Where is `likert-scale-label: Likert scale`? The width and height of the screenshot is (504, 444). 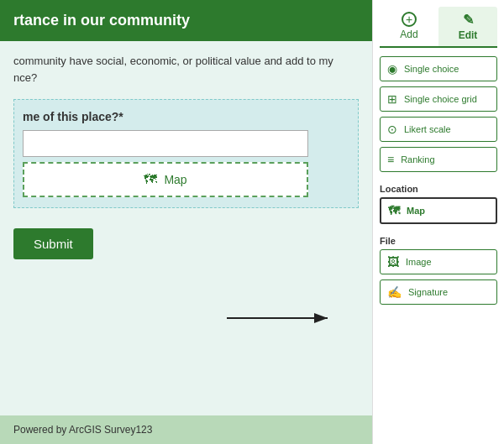 likert-scale-label: Likert scale is located at coordinates (428, 129).